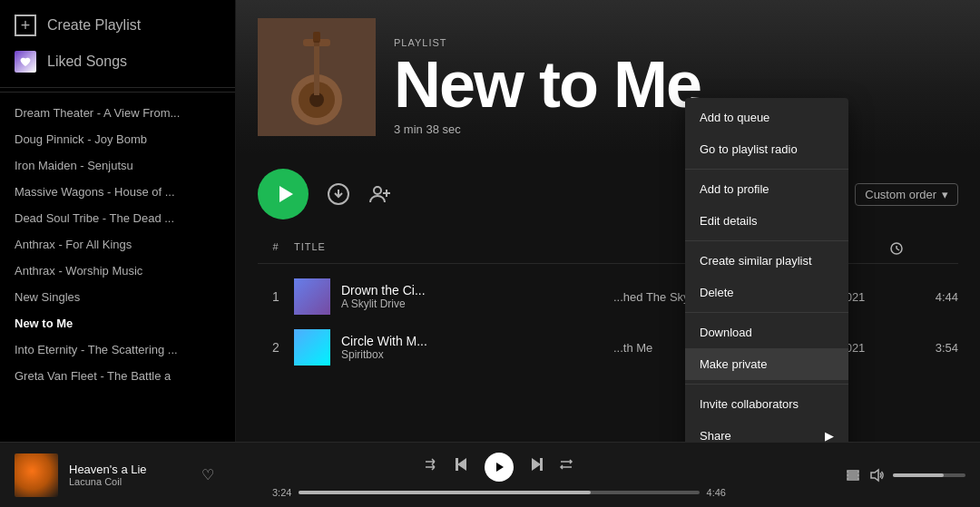  What do you see at coordinates (338, 194) in the screenshot?
I see `download-button` at bounding box center [338, 194].